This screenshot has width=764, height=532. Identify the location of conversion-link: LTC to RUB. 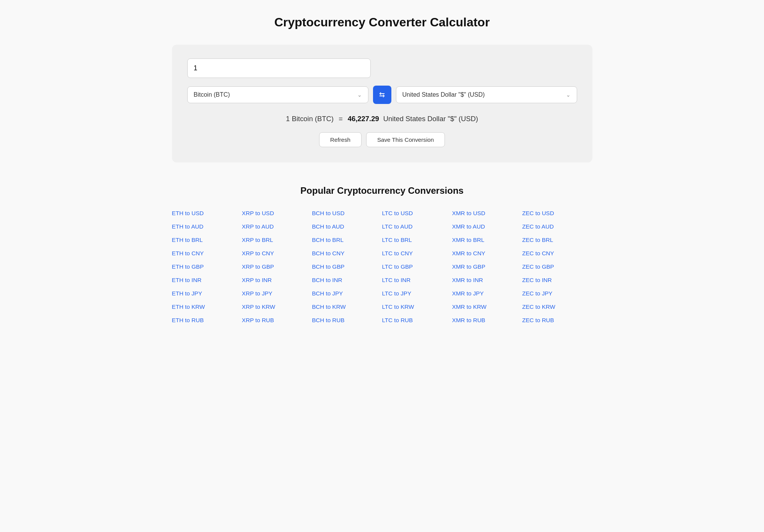
(417, 320).